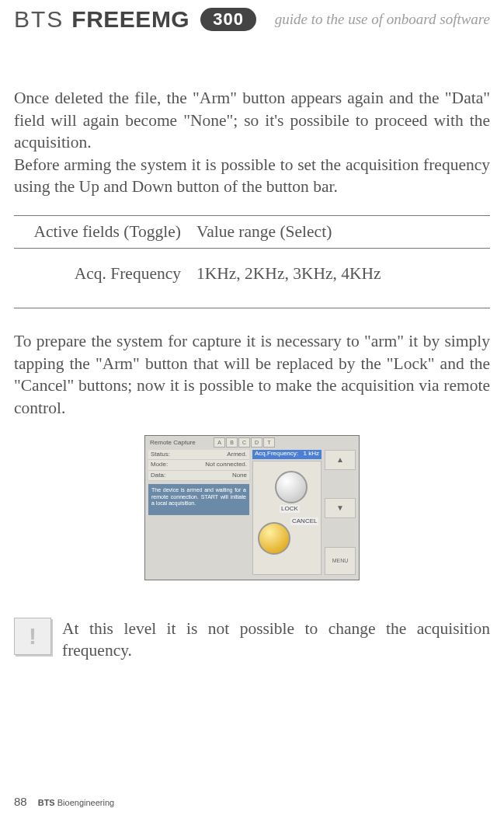  I want to click on ss-mode-label: Mode:, so click(159, 465).